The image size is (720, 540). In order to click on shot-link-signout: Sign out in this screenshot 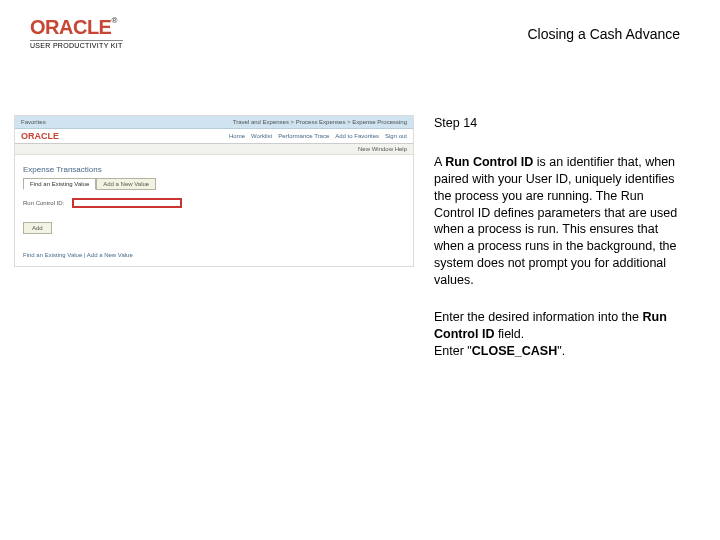, I will do `click(396, 136)`.